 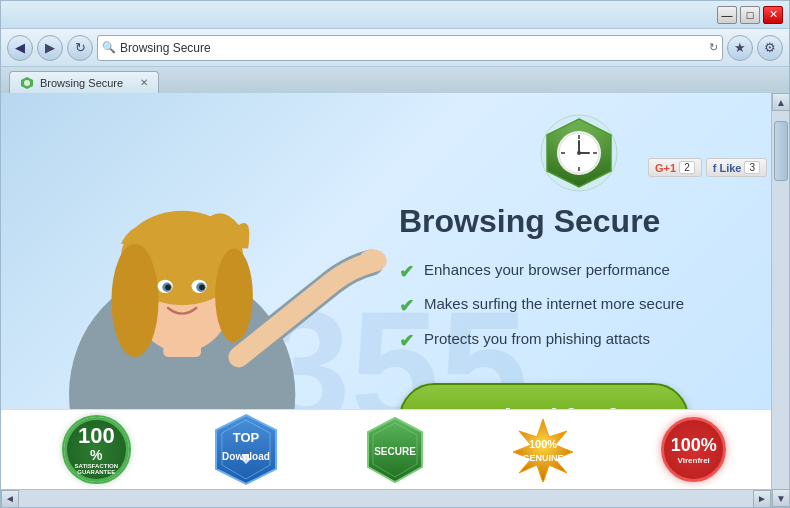 I want to click on tab-bar: Browsing Secure ✕, so click(x=395, y=80).